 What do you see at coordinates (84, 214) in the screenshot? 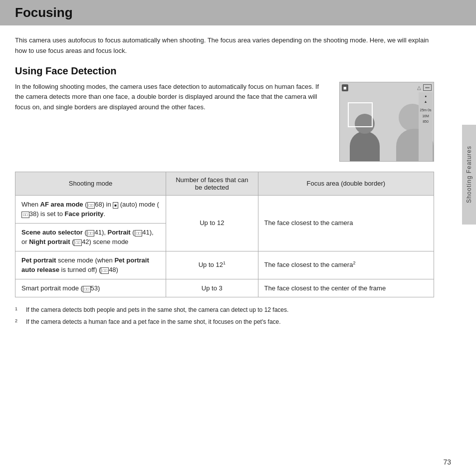
I see `face-priority-label: Face priority` at bounding box center [84, 214].